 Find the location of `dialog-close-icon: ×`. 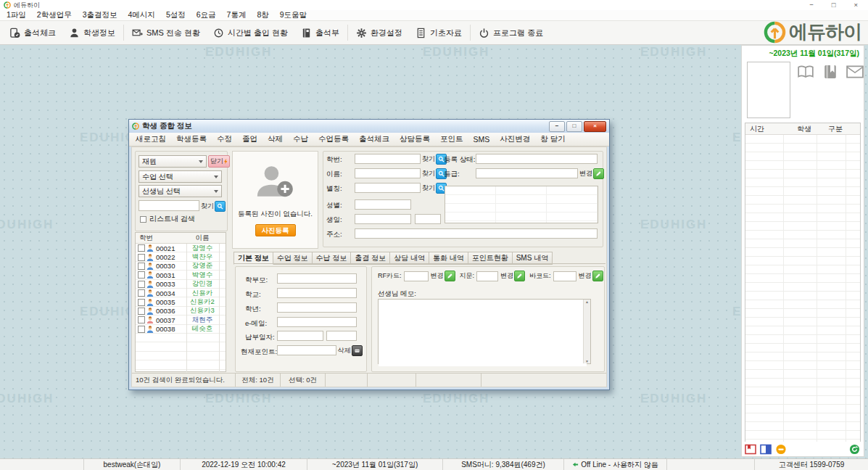

dialog-close-icon: × is located at coordinates (595, 126).